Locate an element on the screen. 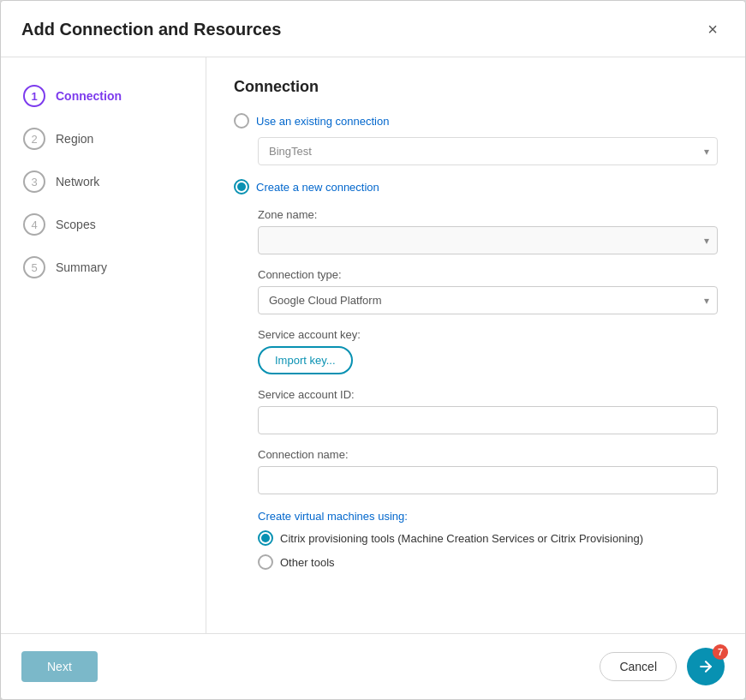 This screenshot has height=700, width=746. sidebar-item-scopes: 4 Scopes is located at coordinates (103, 224).